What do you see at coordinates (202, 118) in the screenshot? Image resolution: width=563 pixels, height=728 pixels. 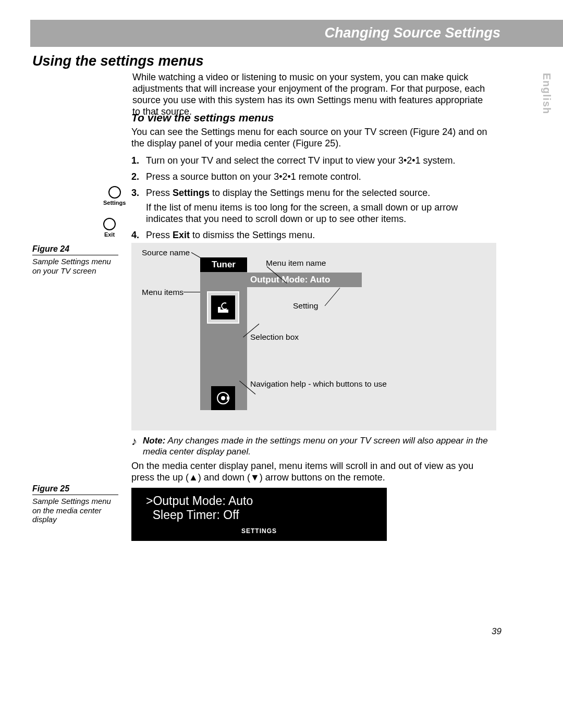 I see `subheading: To view the settings menus` at bounding box center [202, 118].